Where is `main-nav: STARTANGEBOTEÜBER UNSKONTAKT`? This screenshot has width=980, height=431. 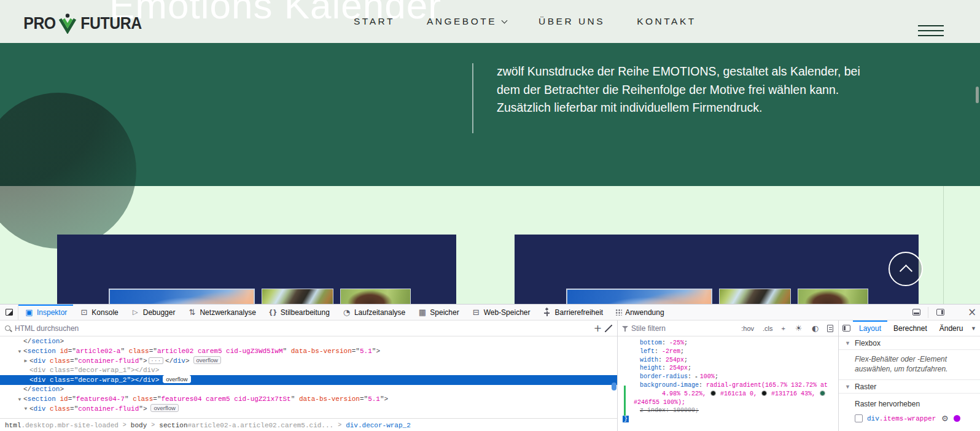 main-nav: STARTANGEBOTEÜBER UNSKONTAKT is located at coordinates (525, 21).